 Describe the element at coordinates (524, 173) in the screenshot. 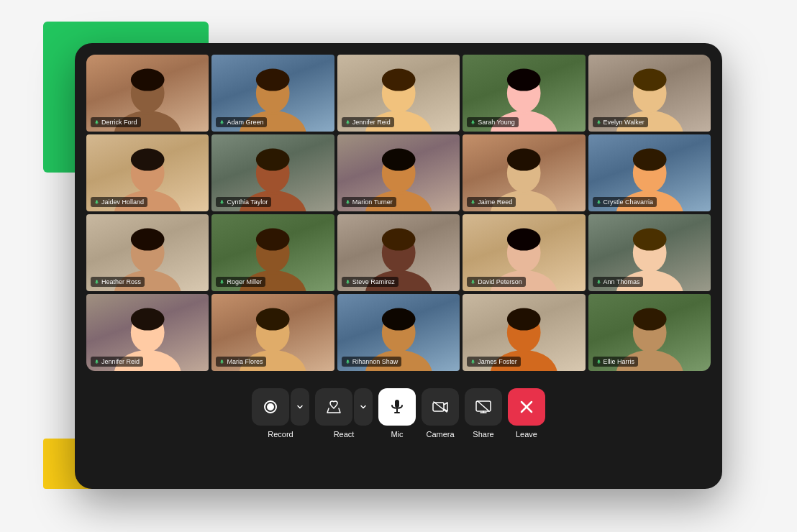

I see `video-tile: Jaime Reed` at that location.